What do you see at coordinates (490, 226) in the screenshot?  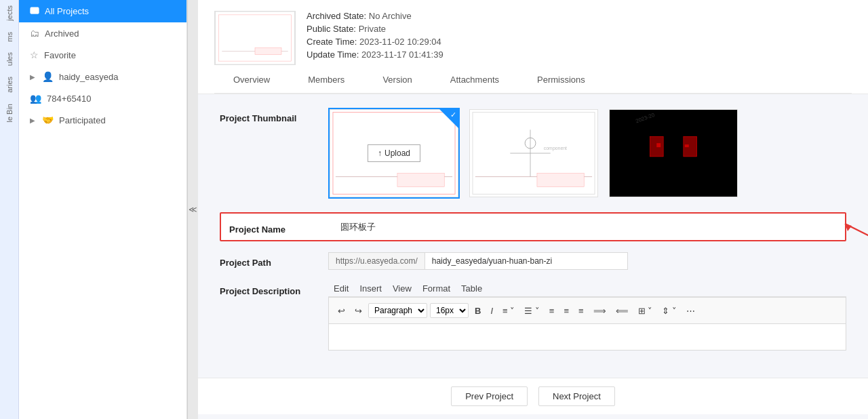 I see `project-name-input` at bounding box center [490, 226].